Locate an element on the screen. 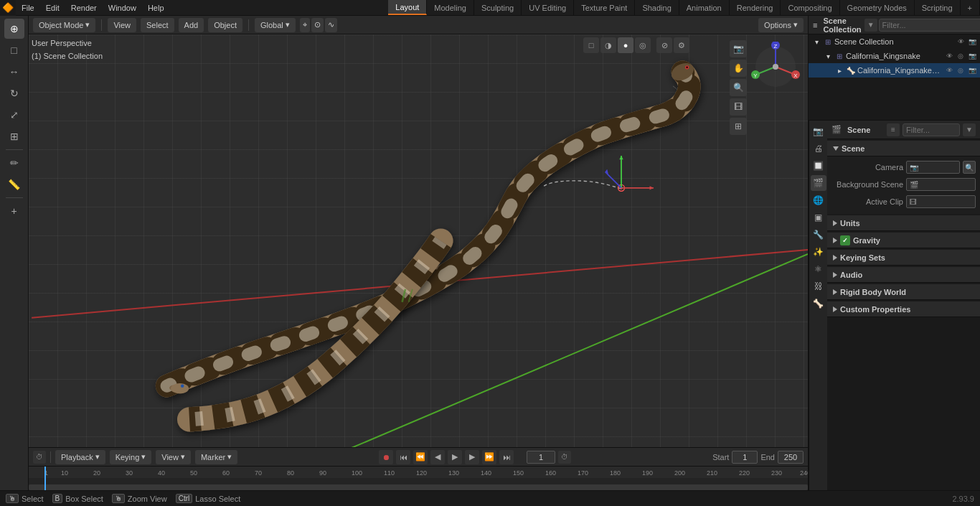  add-menu-btn: Add is located at coordinates (192, 25).